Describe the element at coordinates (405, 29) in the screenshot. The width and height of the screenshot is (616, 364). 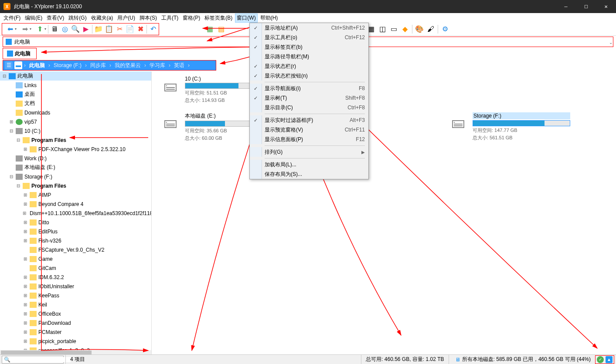
I see `book-icon: ◆` at that location.